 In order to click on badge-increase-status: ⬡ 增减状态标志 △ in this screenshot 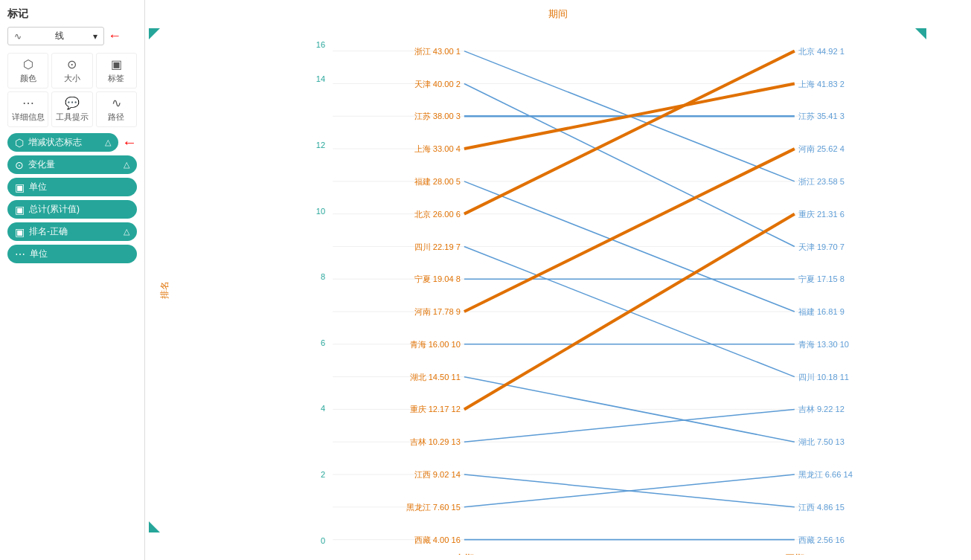, I will do `click(63, 143)`.